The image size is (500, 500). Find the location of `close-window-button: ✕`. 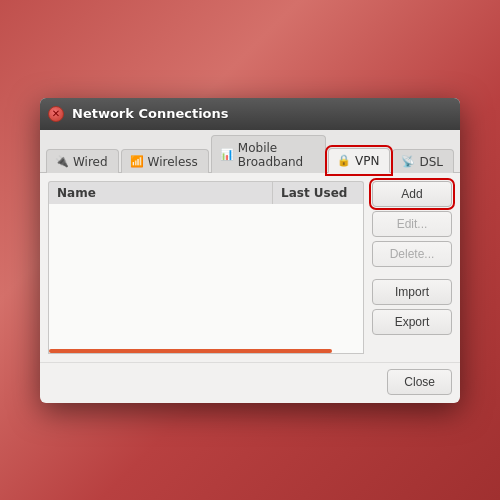

close-window-button: ✕ is located at coordinates (56, 114).